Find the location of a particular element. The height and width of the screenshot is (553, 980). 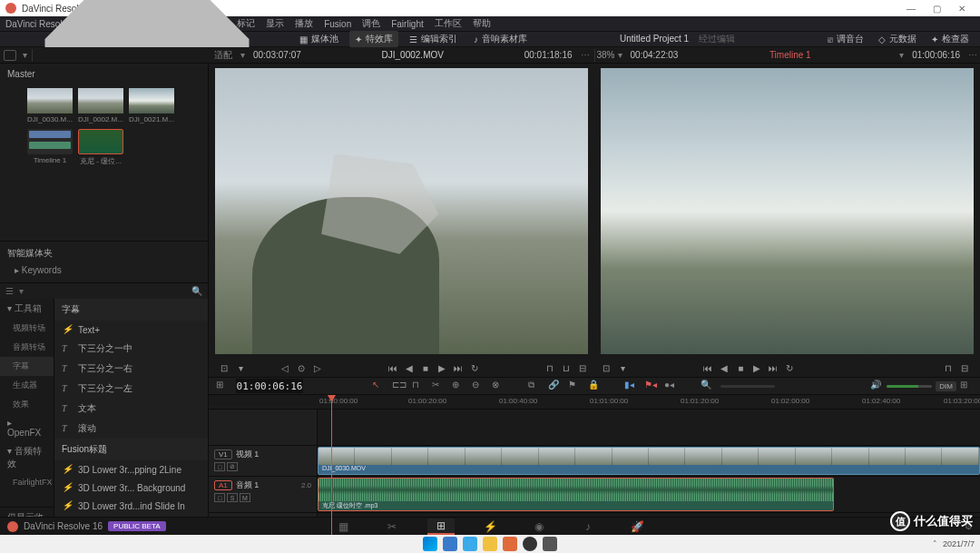

sound-library-button: ♪音响素材库 is located at coordinates (501, 39).